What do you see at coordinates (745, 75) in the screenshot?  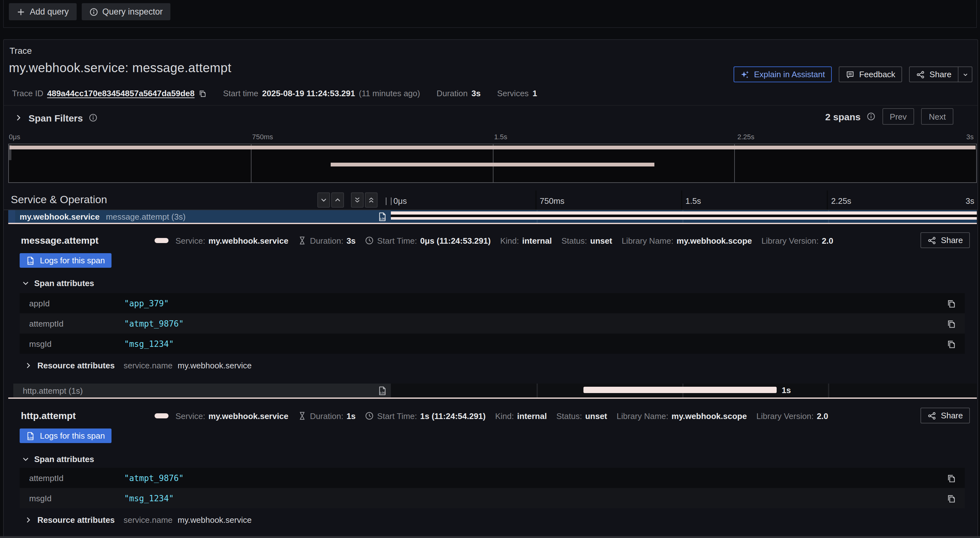 I see `sparkles-icon` at bounding box center [745, 75].